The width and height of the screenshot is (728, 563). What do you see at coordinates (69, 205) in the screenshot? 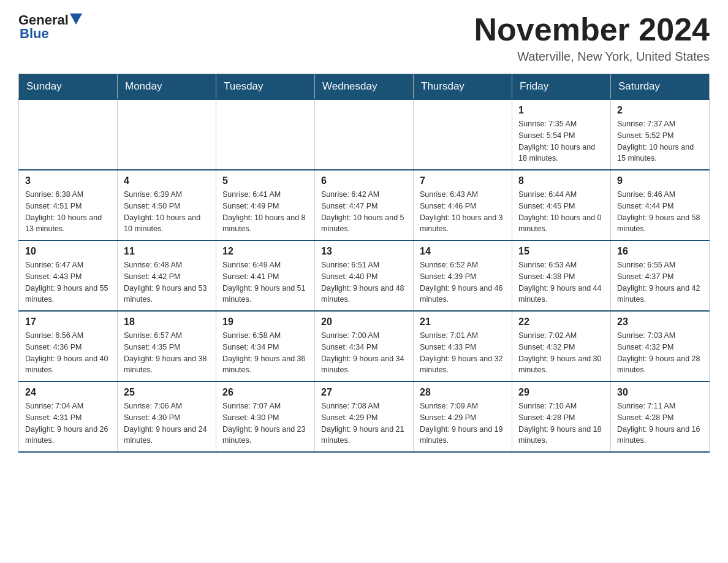
I see `calendar-cell: 3Sunrise: 6:38 AMSunset: 4:51 PMDaylight…` at bounding box center [69, 205].